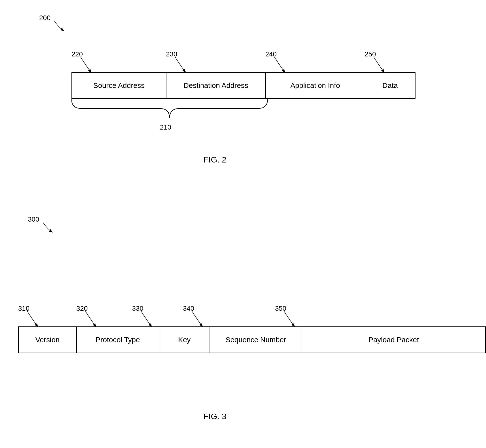 The width and height of the screenshot is (486, 448). I want to click on fig3-packet-row: Version Protocol Type Key Sequence Numbe…, so click(252, 340).